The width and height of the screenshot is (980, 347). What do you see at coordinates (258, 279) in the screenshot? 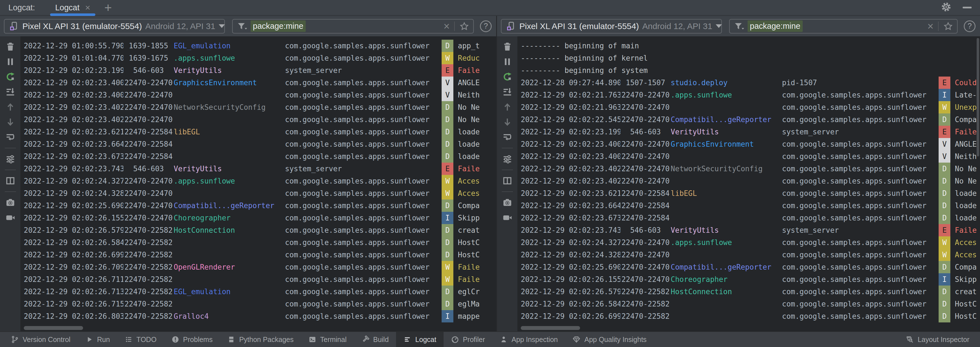
I see `log-row: 2022-12-29 02:02:26.71122470-22582com.go…` at bounding box center [258, 279].